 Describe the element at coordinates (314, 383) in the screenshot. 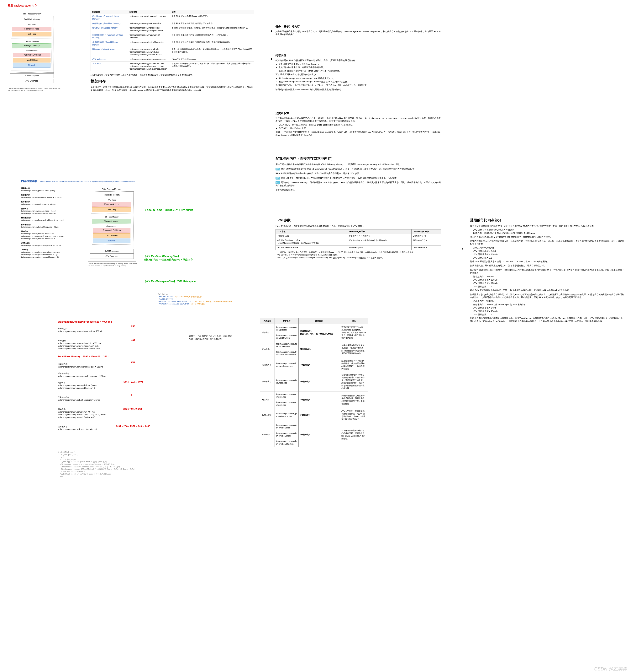

I see `tuning-table: 内存类型配置参数调整建议理由 托管内存taskmanager.memory.ma…` at that location.